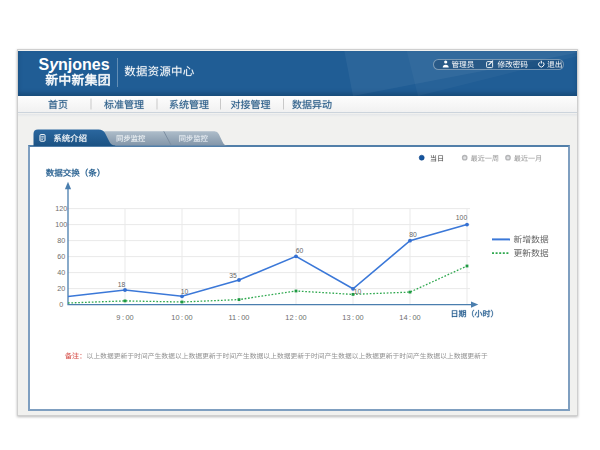  Describe the element at coordinates (61, 208) in the screenshot. I see `svg-text: 120` at that location.